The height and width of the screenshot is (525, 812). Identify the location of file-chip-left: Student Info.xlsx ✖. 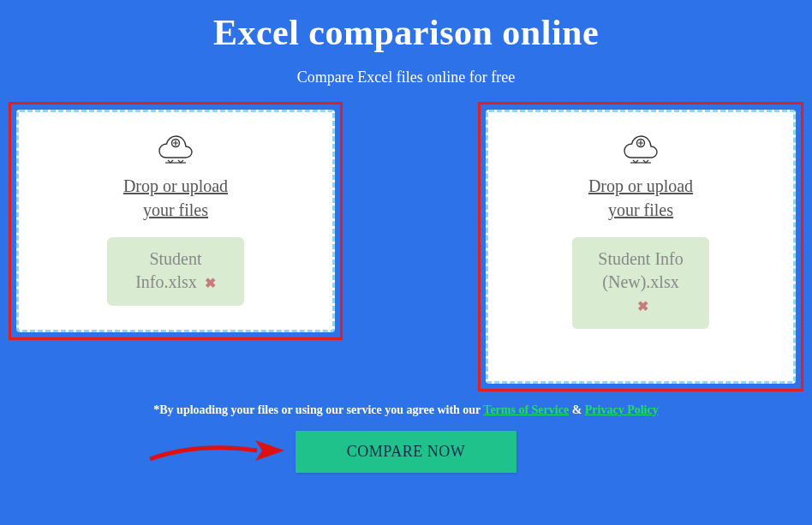
(176, 271).